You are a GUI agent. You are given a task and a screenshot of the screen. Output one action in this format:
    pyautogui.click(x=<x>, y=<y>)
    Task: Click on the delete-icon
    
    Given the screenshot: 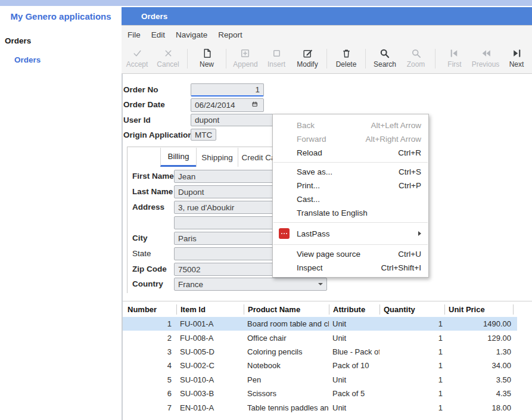 What is the action you would take?
    pyautogui.click(x=347, y=54)
    